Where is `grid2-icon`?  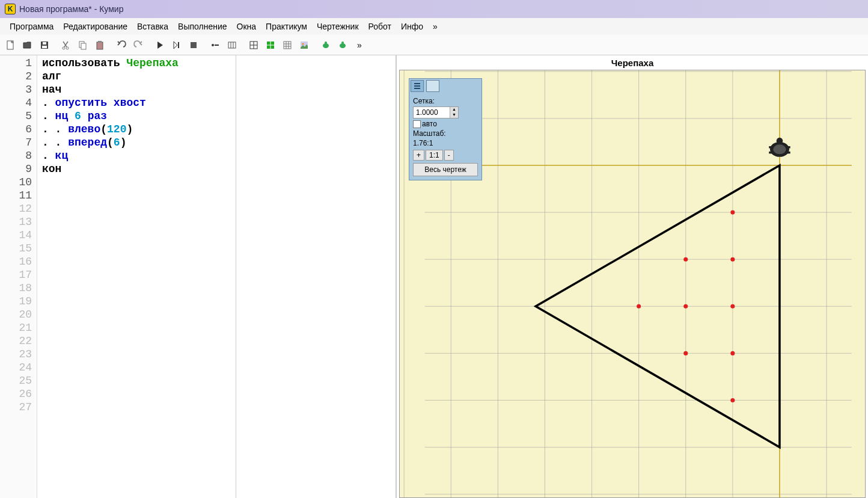
grid2-icon is located at coordinates (270, 45).